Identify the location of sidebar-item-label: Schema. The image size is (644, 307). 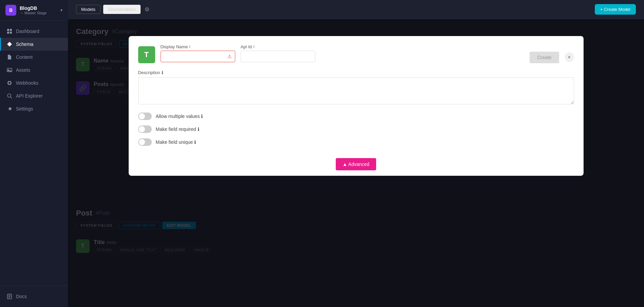
(24, 44).